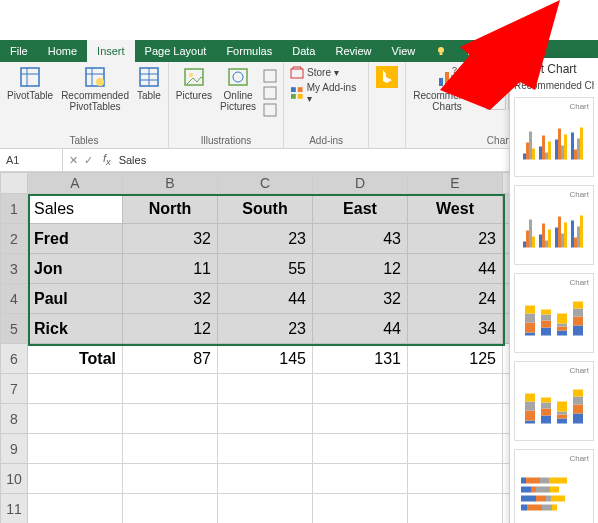 Image resolution: width=598 pixels, height=523 pixels. What do you see at coordinates (170, 359) in the screenshot?
I see `cell-B6: 87` at bounding box center [170, 359].